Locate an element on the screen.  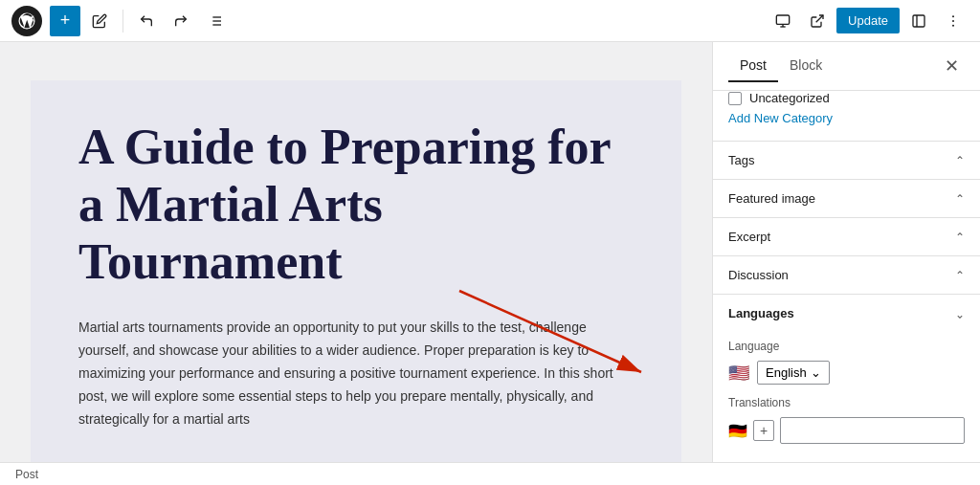
featured-image-section-title: Featured image is located at coordinates (771, 199).